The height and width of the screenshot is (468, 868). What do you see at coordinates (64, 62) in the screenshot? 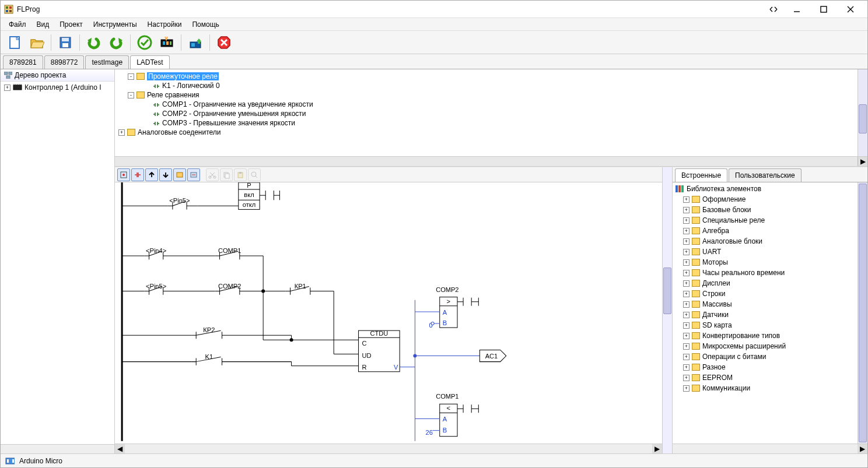
I see `doc-tab-1: 8898772` at bounding box center [64, 62].